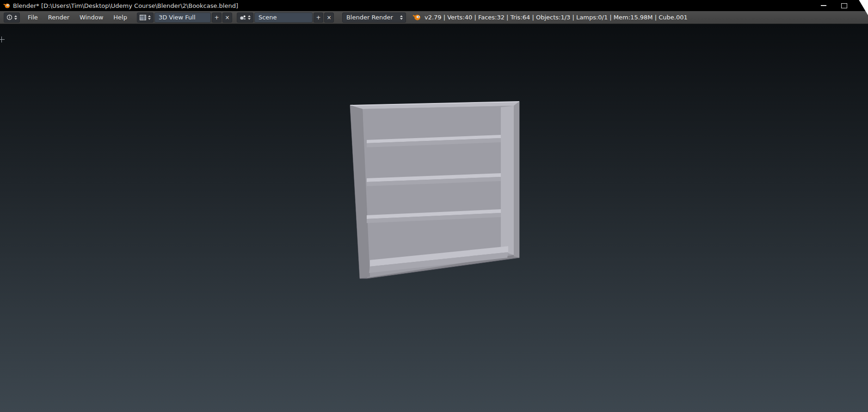  I want to click on menu-help: Help, so click(120, 18).